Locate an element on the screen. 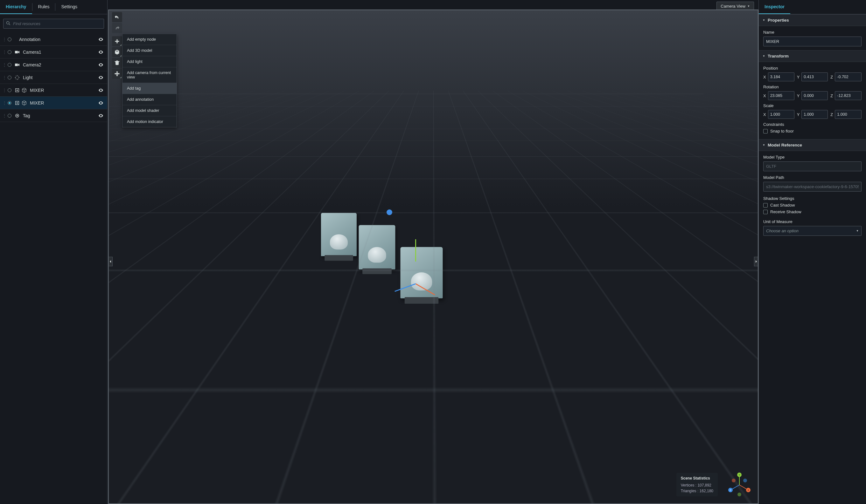  tree-item-light: ⋮ Light is located at coordinates (54, 78).